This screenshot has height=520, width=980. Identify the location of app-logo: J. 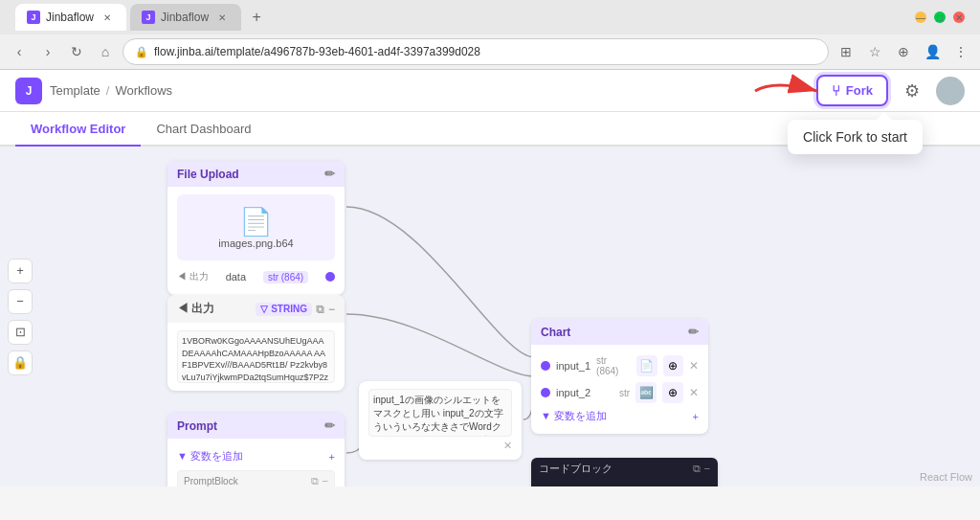
(29, 91).